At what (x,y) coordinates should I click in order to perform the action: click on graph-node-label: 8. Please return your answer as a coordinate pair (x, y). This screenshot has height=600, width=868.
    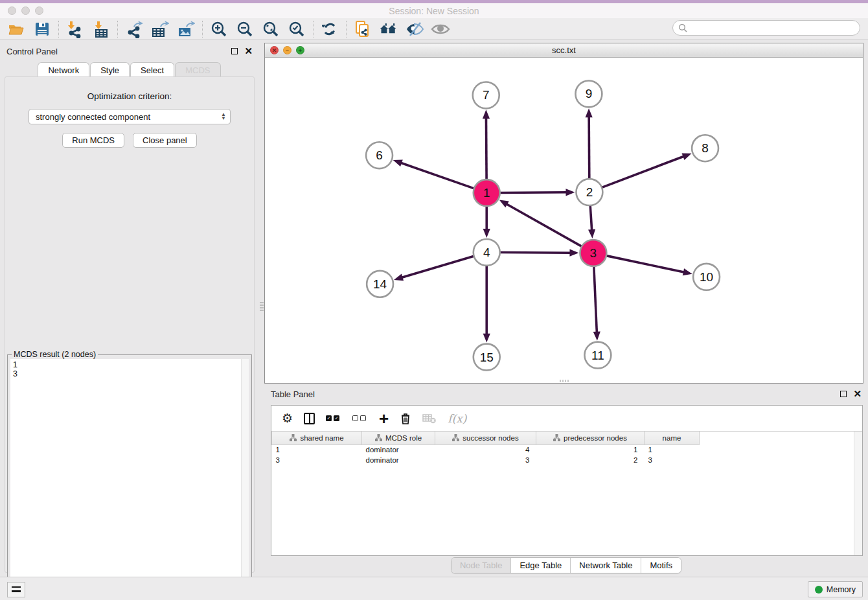
    Looking at the image, I should click on (705, 148).